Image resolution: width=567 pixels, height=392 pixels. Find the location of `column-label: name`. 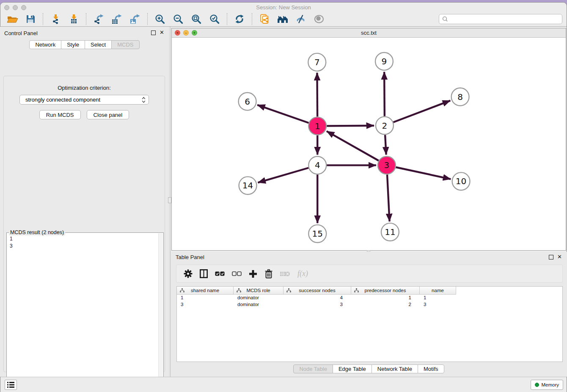

column-label: name is located at coordinates (438, 290).